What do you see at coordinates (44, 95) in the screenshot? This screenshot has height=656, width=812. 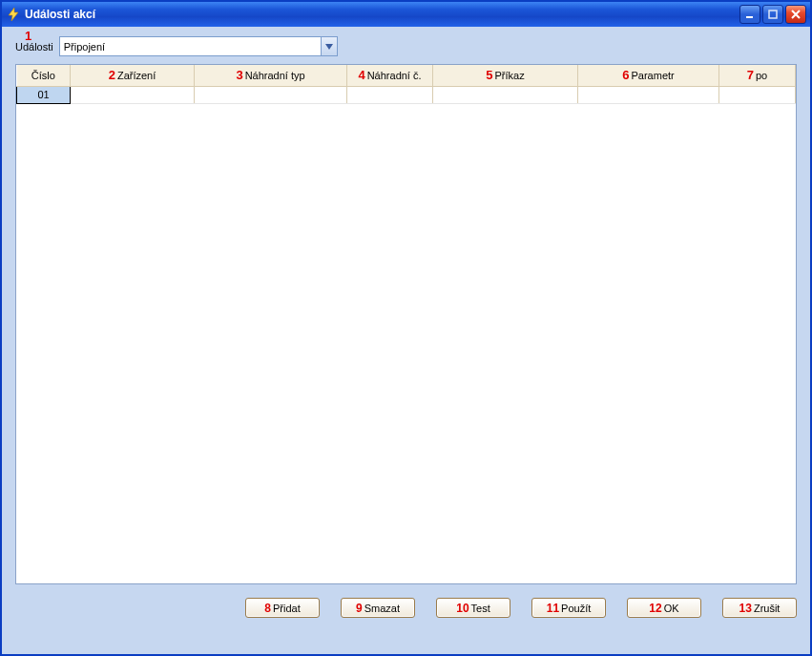 I see `cell-number: 01` at bounding box center [44, 95].